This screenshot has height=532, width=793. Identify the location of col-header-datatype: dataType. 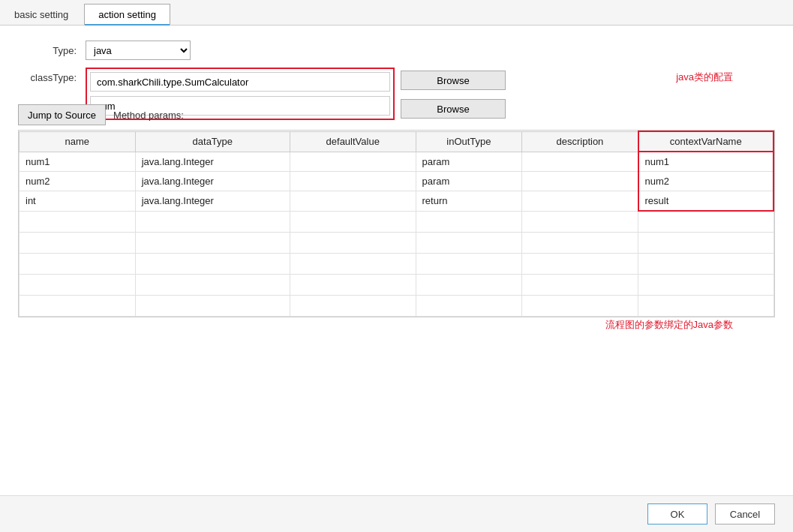
(212, 141).